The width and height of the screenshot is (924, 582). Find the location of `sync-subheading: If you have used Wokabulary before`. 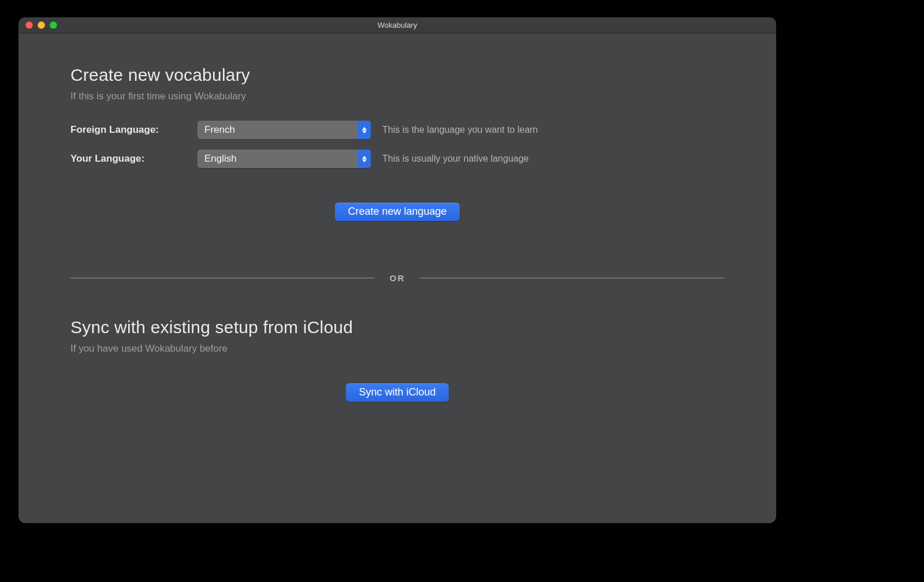

sync-subheading: If you have used Wokabulary before is located at coordinates (397, 349).